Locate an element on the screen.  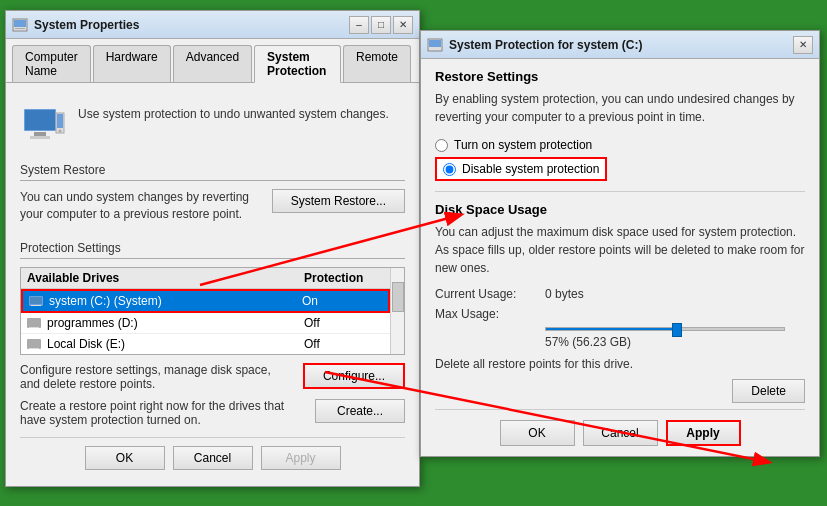
sys-props-title: System Properties is located at coordinates (76, 25).